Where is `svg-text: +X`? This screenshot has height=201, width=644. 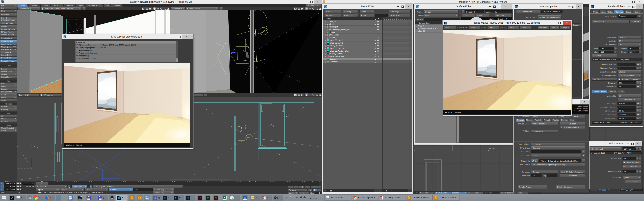 svg-text: +X is located at coordinates (490, 148).